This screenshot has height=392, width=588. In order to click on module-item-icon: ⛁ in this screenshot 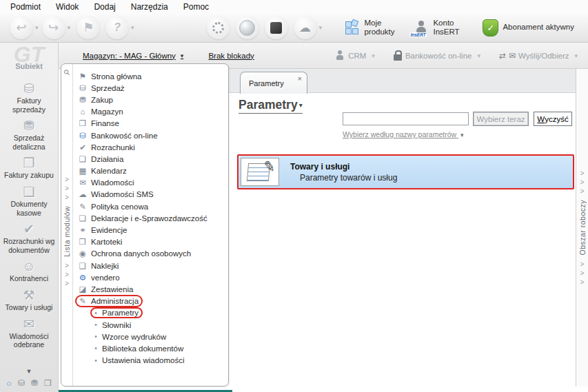, I will do `click(83, 88)`.